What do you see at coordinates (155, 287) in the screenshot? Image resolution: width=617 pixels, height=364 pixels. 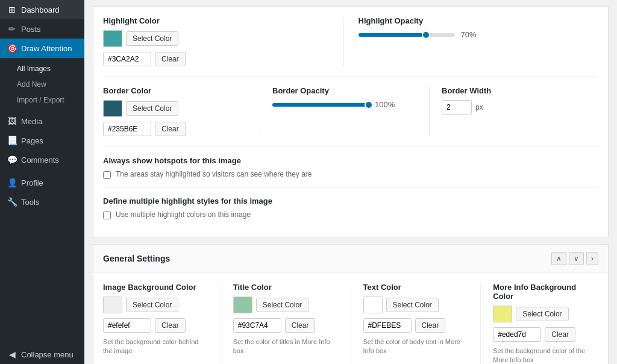 I see `gs-bg-label: Image Background Color` at bounding box center [155, 287].